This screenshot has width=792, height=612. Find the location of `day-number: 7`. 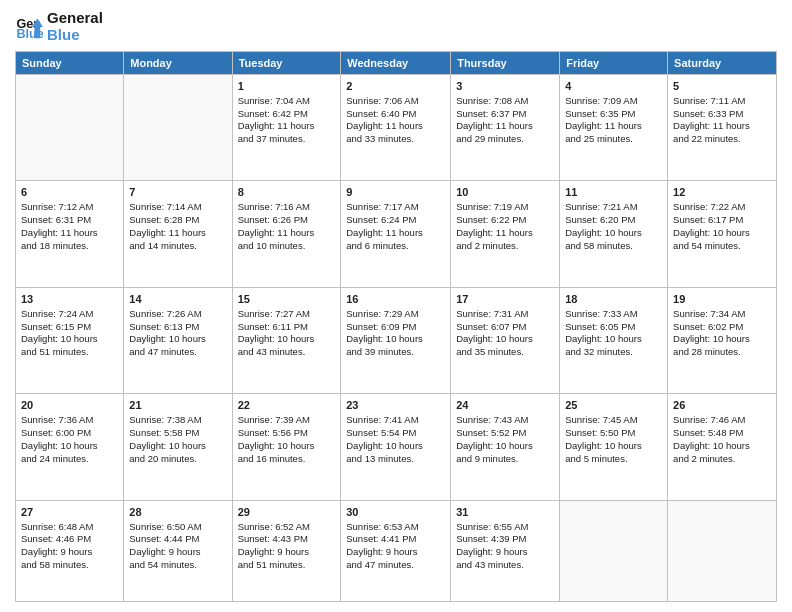

day-number: 7 is located at coordinates (178, 192).